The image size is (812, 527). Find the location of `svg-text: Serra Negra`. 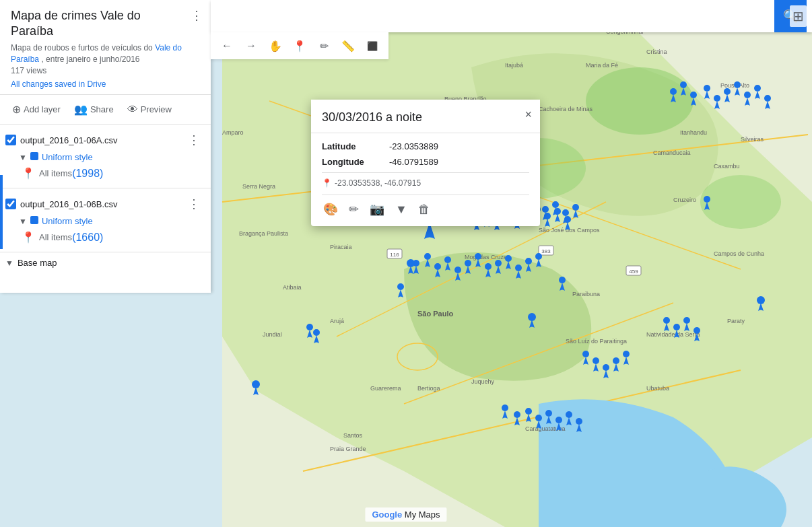

svg-text: Serra Negra is located at coordinates (259, 186).